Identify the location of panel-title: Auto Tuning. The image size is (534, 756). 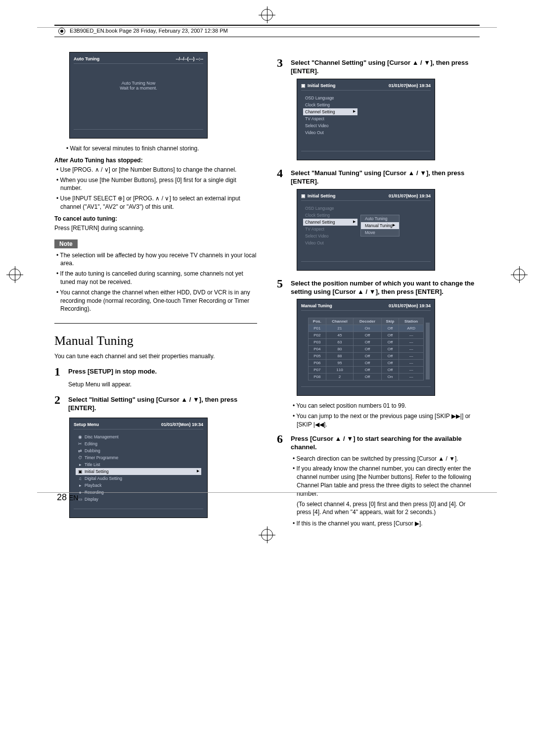
(87, 59).